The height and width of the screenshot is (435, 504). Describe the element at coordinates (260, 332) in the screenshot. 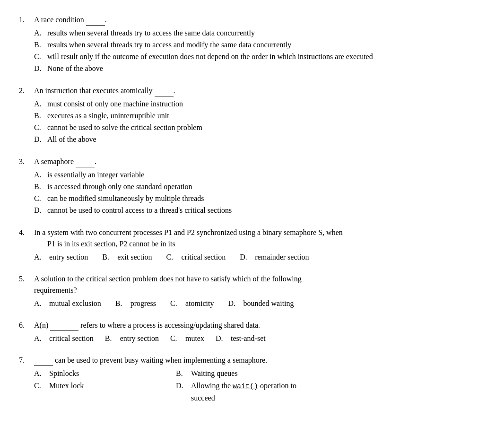

I see `question-6-content: A(n) refers to where a process is access…` at that location.